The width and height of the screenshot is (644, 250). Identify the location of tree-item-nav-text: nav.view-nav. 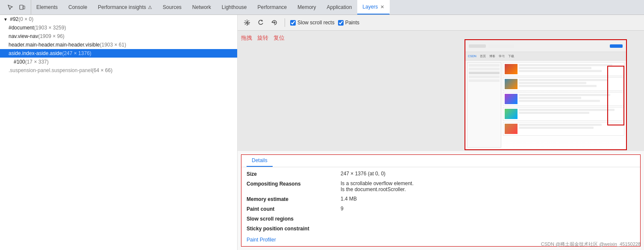
(23, 36).